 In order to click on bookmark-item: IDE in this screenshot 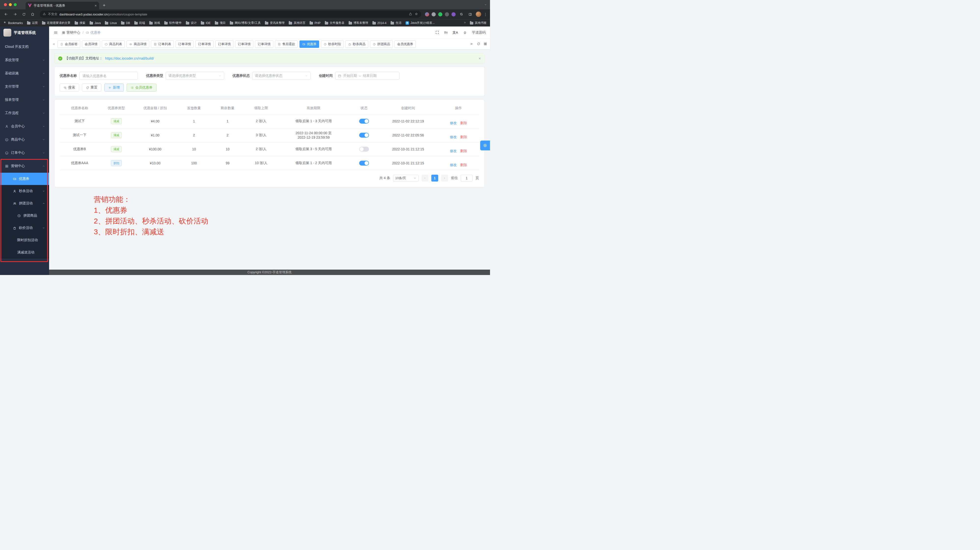, I will do `click(206, 23)`.